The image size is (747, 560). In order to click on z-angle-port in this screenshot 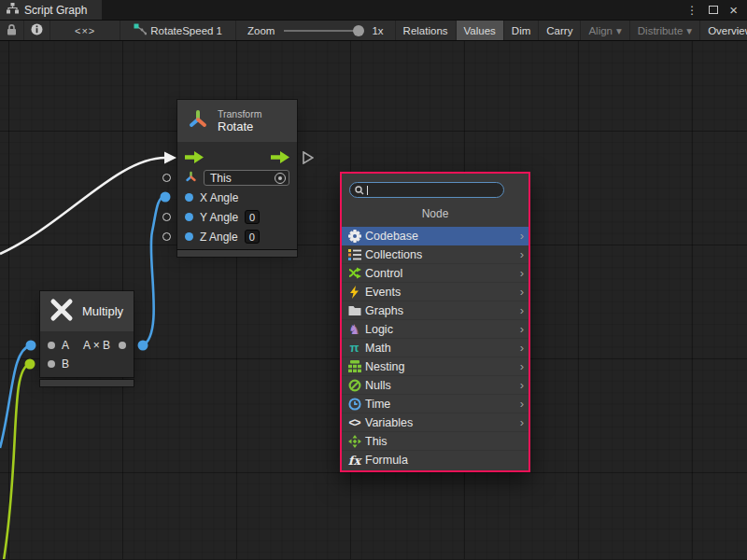, I will do `click(189, 237)`.